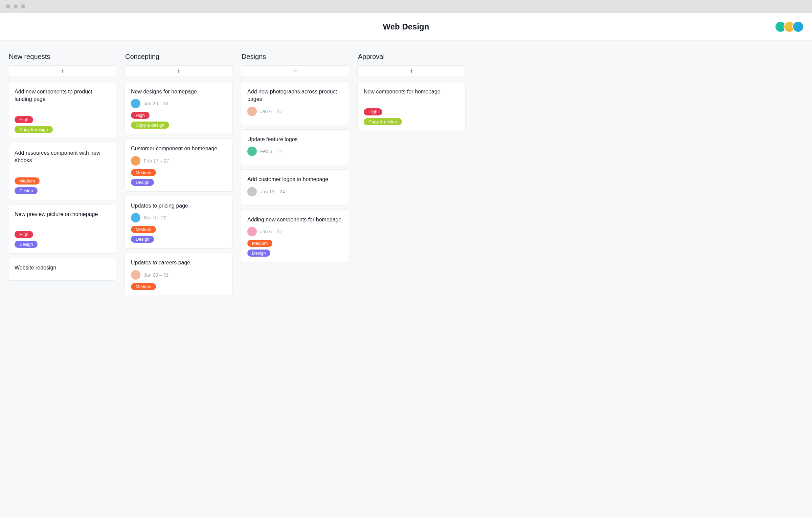 The width and height of the screenshot is (812, 518). Describe the element at coordinates (23, 6) in the screenshot. I see `traffic-light-maximize` at that location.